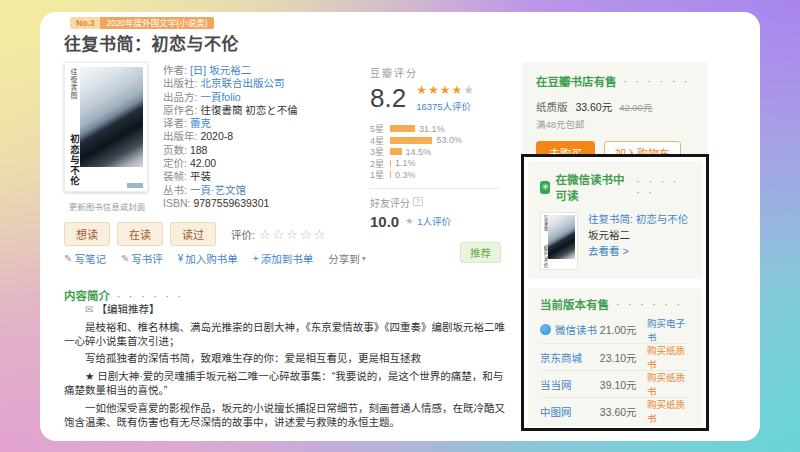 This screenshot has width=800, height=452. What do you see at coordinates (615, 187) in the screenshot?
I see `weread-heading: ✳ 在微信读书中可读· · · · · ·` at bounding box center [615, 187].